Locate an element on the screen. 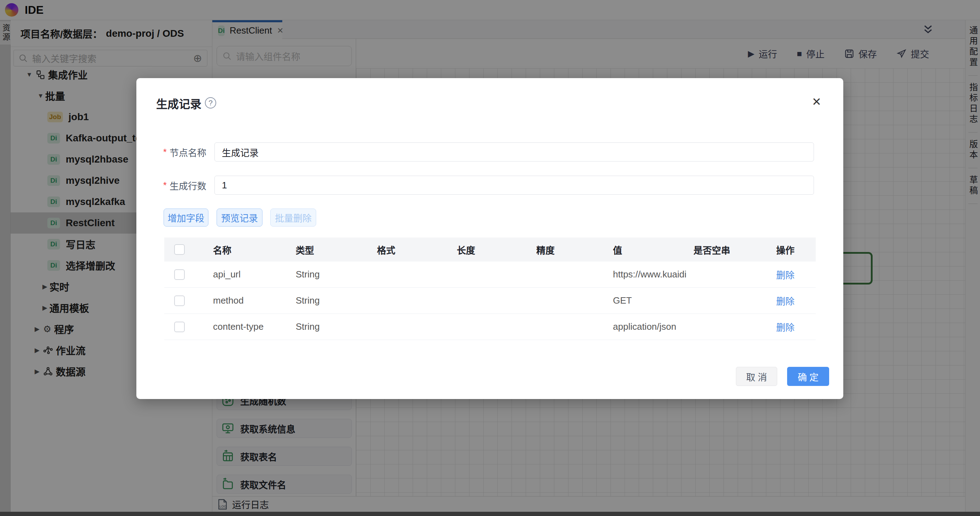 The height and width of the screenshot is (516, 980). col-name: 名称 is located at coordinates (254, 250).